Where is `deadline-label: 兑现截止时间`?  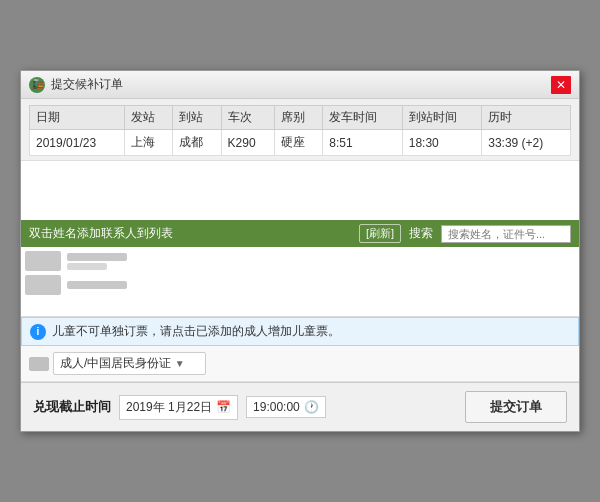 deadline-label: 兑现截止时间 is located at coordinates (72, 407).